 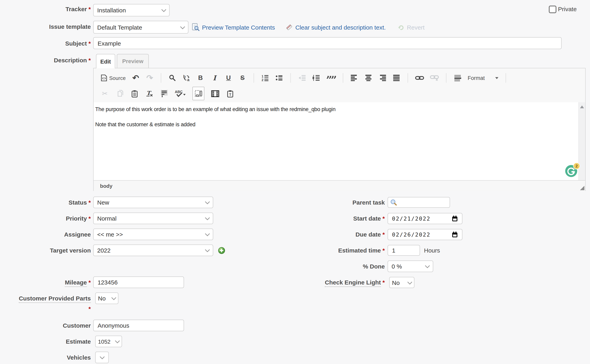 I want to click on estimated-time-input: 1, so click(x=404, y=250).